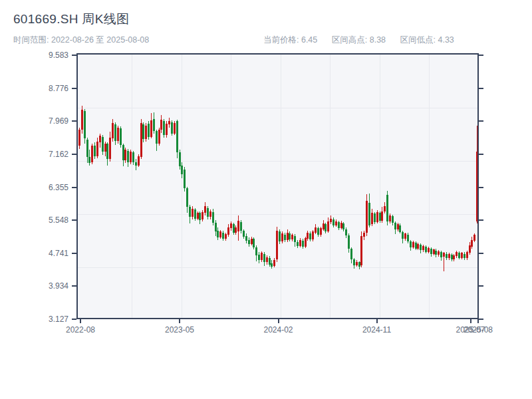  Describe the element at coordinates (49, 188) in the screenshot. I see `y-axis-label: 6.355` at that location.